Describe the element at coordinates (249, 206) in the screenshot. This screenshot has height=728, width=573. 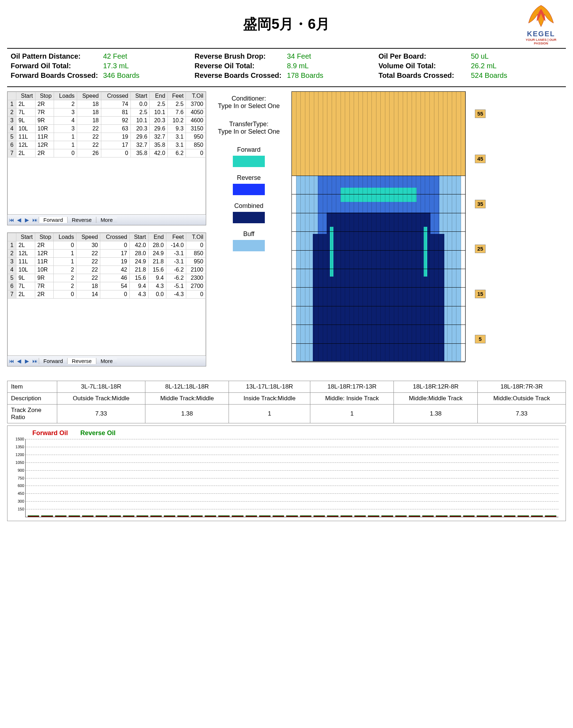
I see `legend-combined-label: Combined` at that location.